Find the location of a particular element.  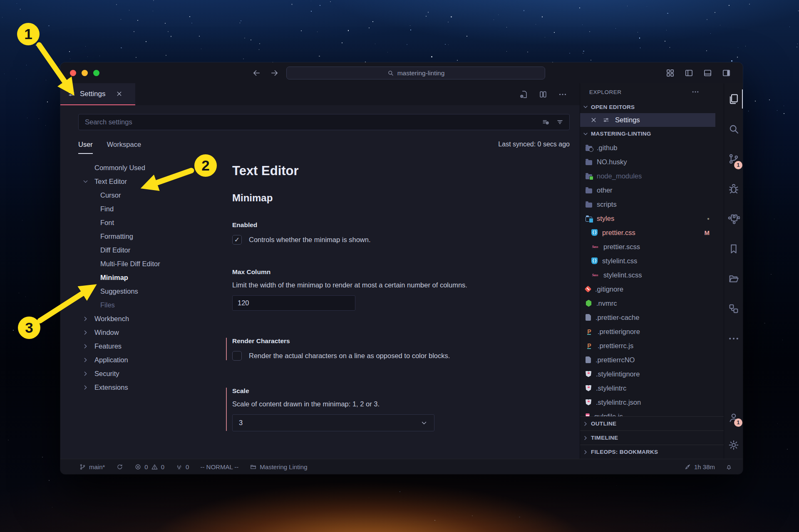

close-window-button is located at coordinates (73, 73).